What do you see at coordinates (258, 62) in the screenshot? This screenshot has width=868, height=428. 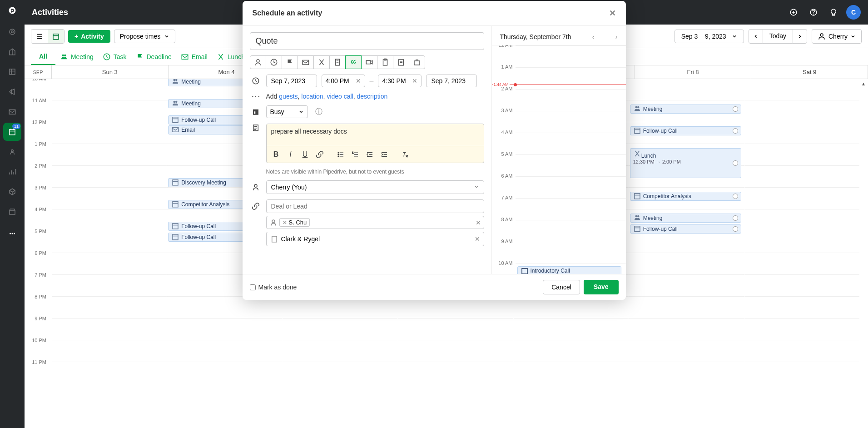 I see `type-call-icon` at bounding box center [258, 62].